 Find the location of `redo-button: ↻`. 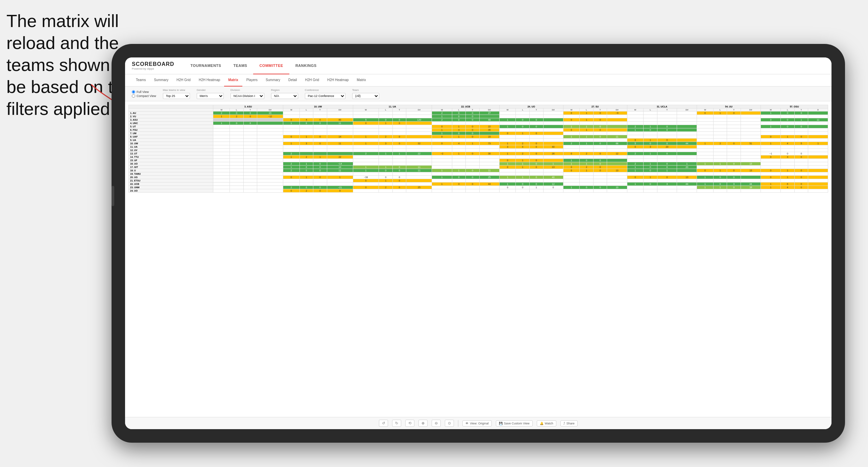

redo-button: ↻ is located at coordinates (397, 423).